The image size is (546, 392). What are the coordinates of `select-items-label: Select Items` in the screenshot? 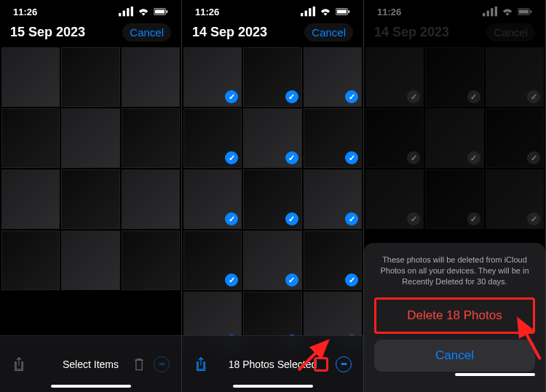 It's located at (90, 364).